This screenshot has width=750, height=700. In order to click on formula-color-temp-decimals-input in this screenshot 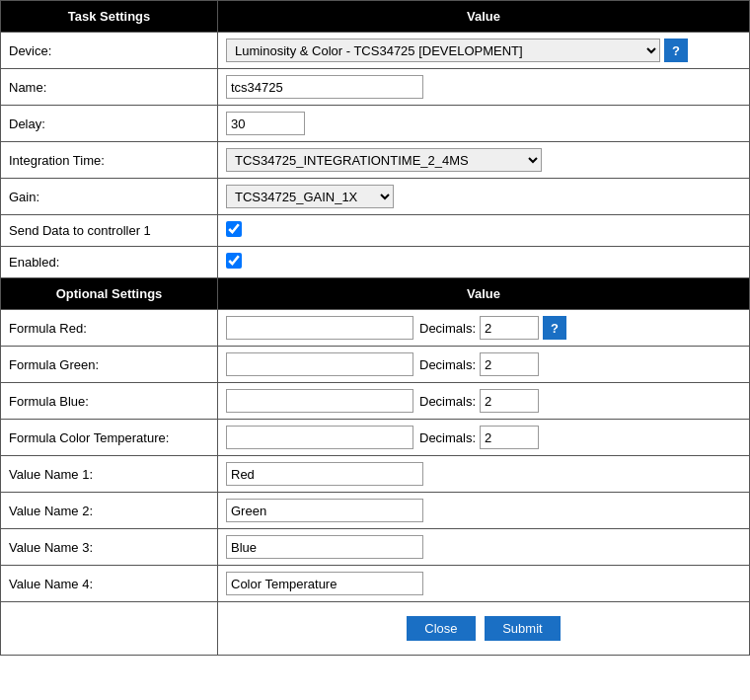, I will do `click(509, 437)`.